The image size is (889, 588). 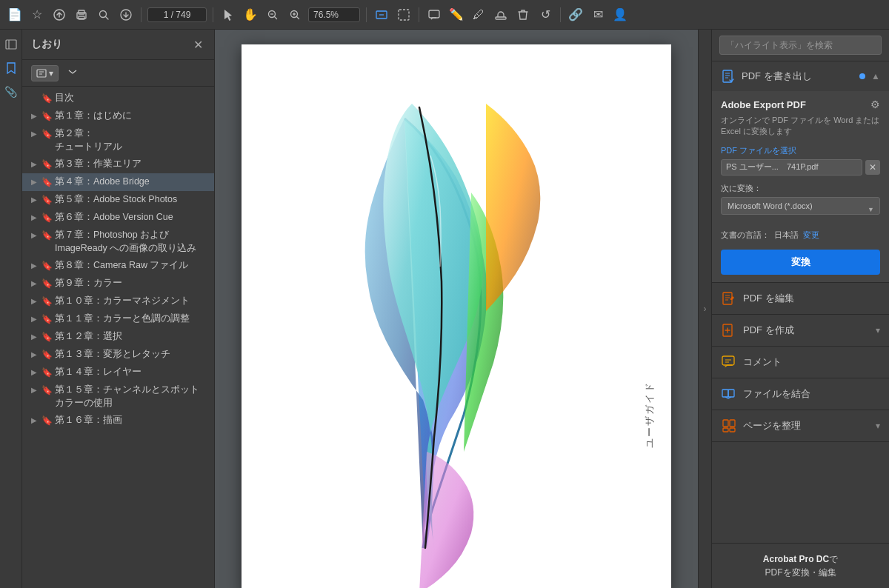 I want to click on user-icon: 👤, so click(x=620, y=15).